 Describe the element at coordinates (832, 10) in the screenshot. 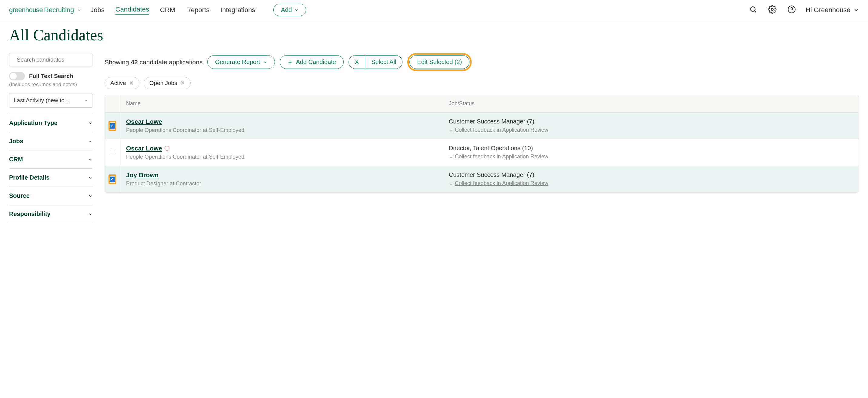

I see `user-greeting: Hi Greenhouse` at that location.